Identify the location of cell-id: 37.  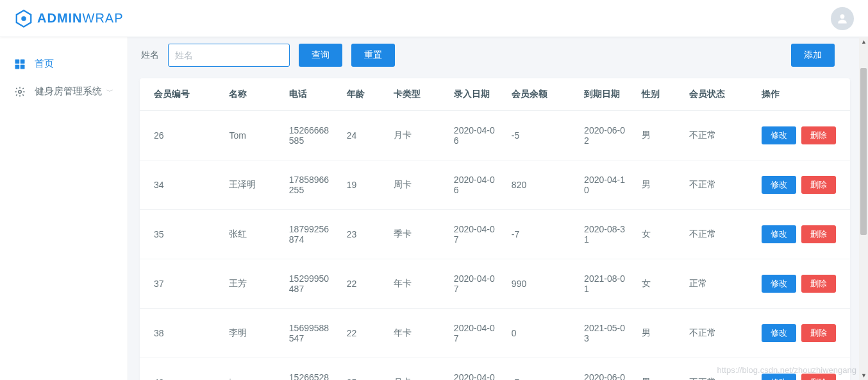
(181, 284).